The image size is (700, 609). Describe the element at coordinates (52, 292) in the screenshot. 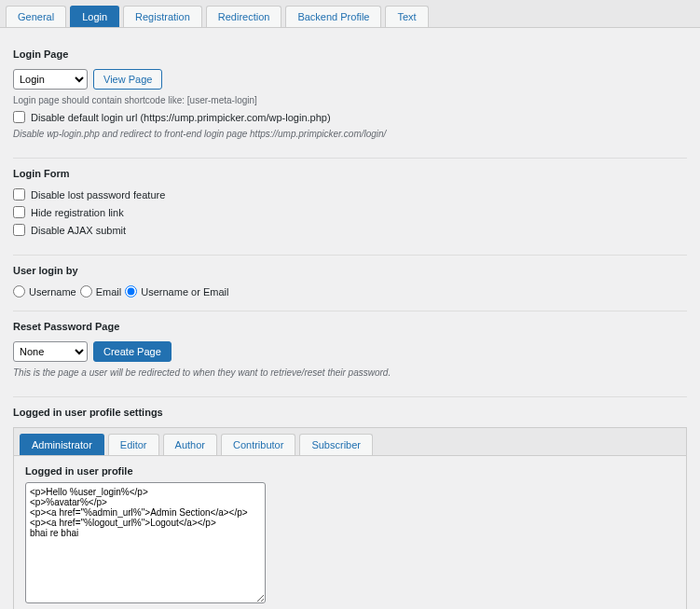

I see `login-by-username-label: Username` at that location.